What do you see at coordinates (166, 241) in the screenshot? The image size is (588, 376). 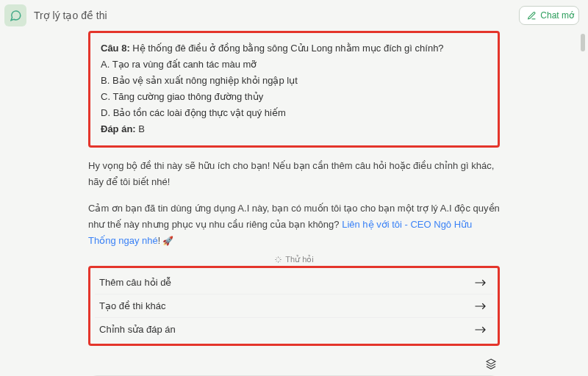 I see `promo-tail: ! 🚀` at bounding box center [166, 241].